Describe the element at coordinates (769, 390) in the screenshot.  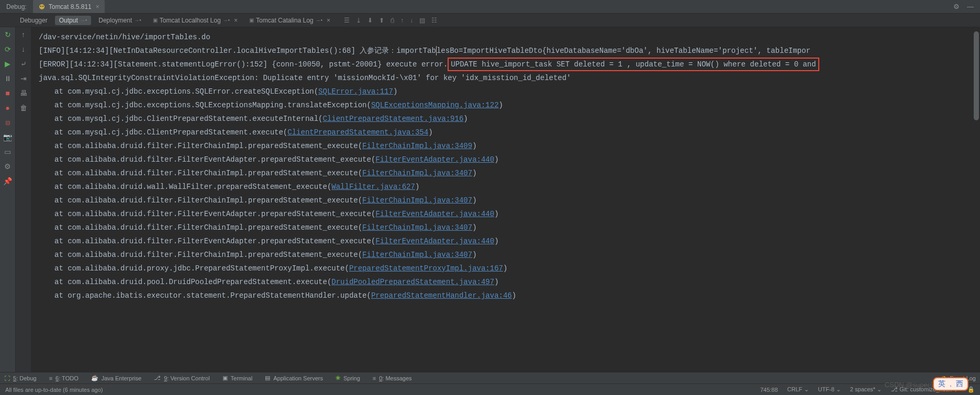
I see `caret-position: 745:88` at that location.